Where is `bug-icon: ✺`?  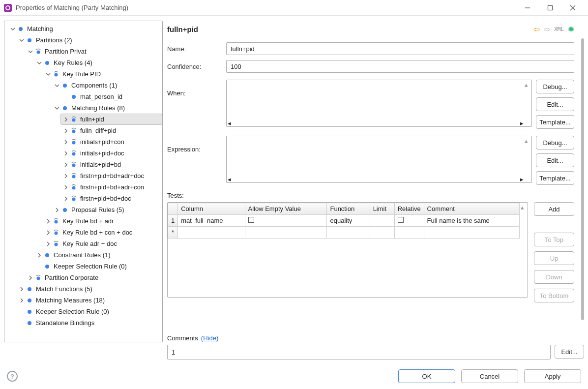
bug-icon: ✺ is located at coordinates (571, 30).